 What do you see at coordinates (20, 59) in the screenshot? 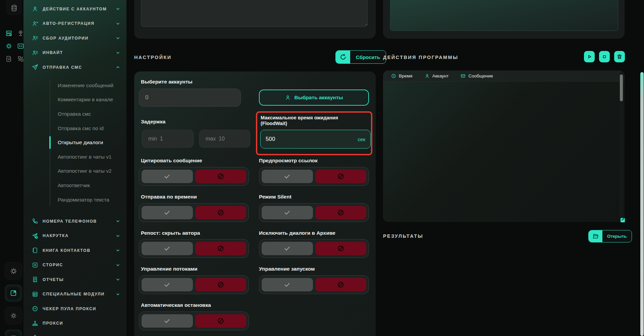
I see `swap-icon` at bounding box center [20, 59].